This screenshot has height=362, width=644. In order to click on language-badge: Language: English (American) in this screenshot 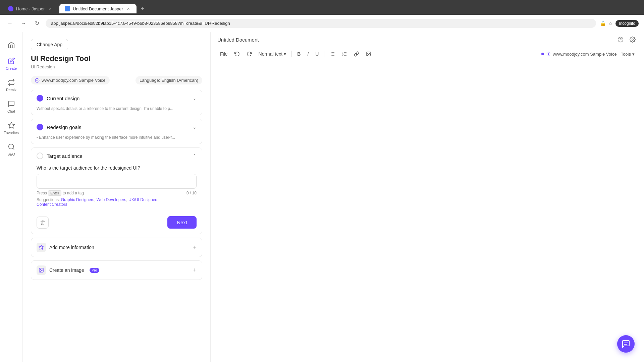, I will do `click(169, 80)`.